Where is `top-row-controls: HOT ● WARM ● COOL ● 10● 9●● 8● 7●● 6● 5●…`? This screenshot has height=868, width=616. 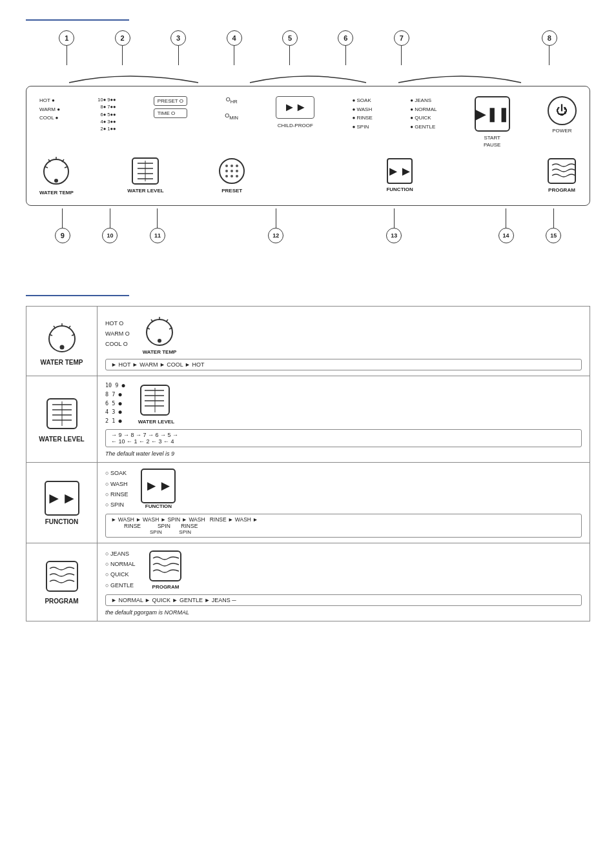
top-row-controls: HOT ● WARM ● COOL ● 10● 9●● 8● 7●● 6● 5●… is located at coordinates (308, 123).